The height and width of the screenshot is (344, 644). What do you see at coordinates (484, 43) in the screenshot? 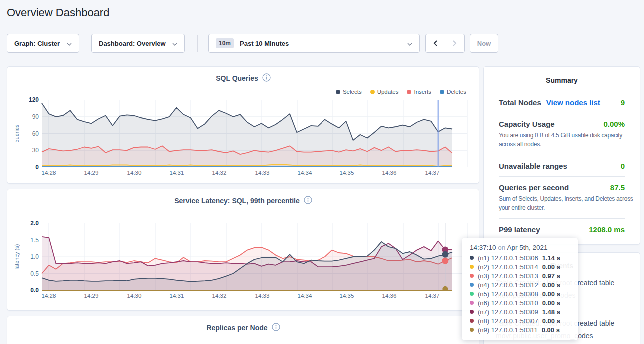
I see `now-button: Now` at bounding box center [484, 43].